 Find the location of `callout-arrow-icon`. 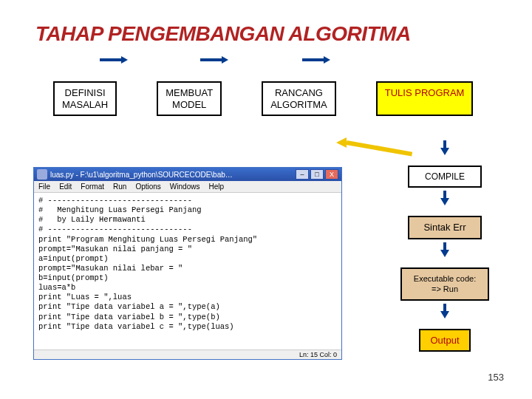

callout-arrow-icon is located at coordinates (341, 143).